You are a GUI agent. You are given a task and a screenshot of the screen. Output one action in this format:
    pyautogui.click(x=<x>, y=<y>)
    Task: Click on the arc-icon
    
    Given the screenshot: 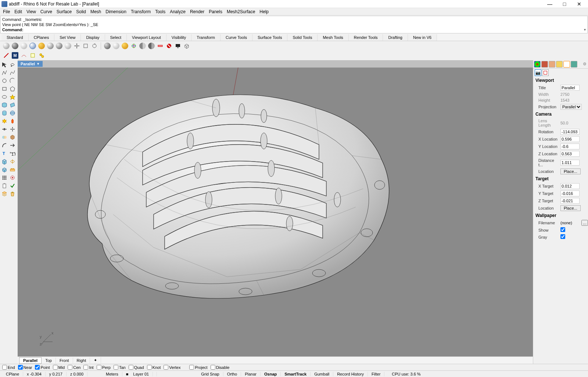 What is the action you would take?
    pyautogui.click(x=12, y=81)
    